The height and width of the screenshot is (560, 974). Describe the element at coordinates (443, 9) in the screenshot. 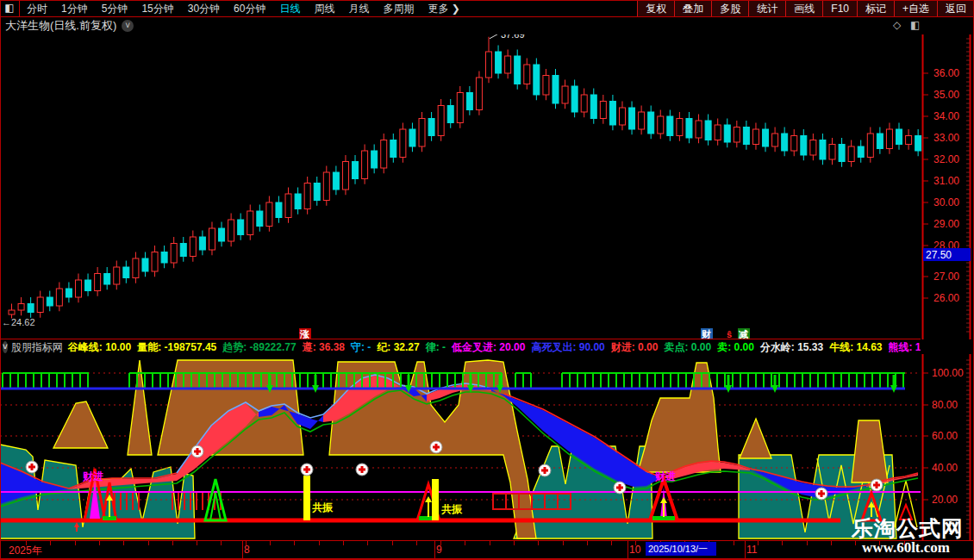

I see `period-tab-更多 ❯: 更多 ❯` at that location.